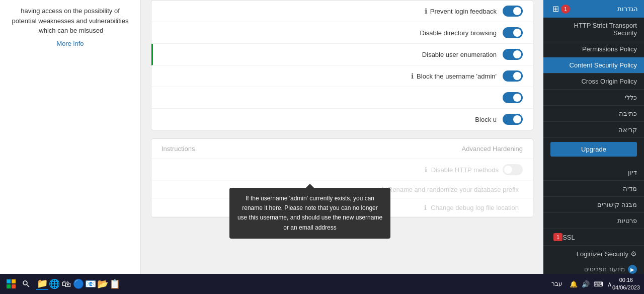 The height and width of the screenshot is (294, 644). Describe the element at coordinates (626, 288) in the screenshot. I see `taskbar-date: 04/06/2023` at that location.